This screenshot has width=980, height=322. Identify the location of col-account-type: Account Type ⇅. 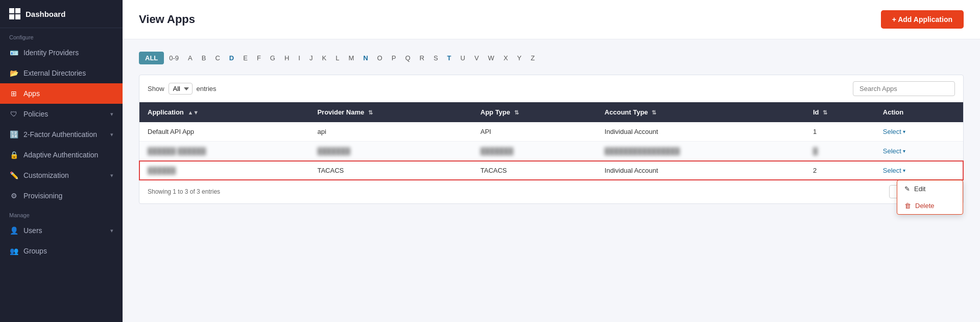
(701, 112).